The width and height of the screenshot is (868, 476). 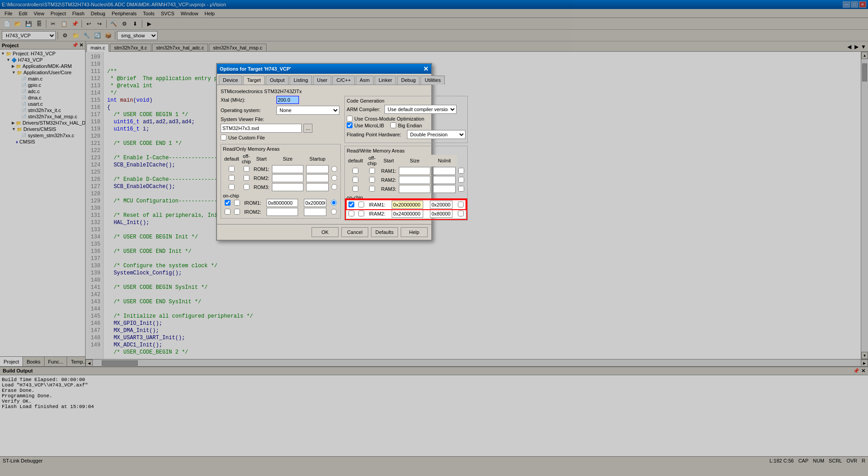 I want to click on dialog-tab-asm: Asm, so click(x=365, y=80).